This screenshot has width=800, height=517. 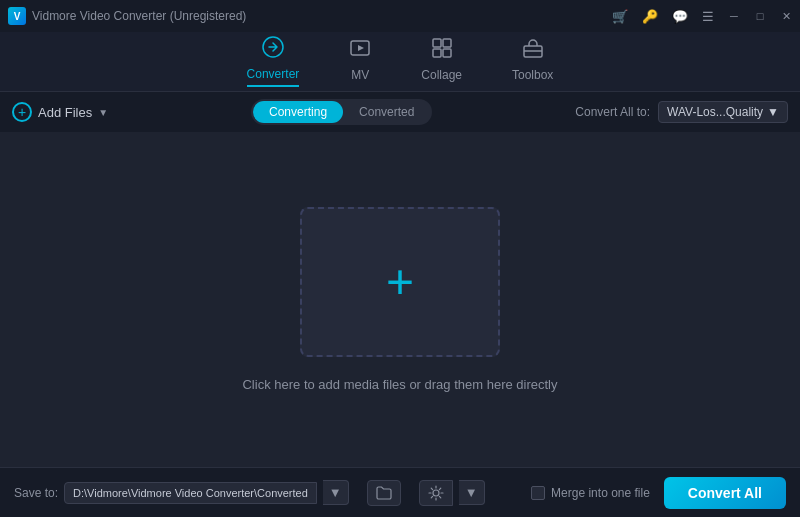 What do you see at coordinates (400, 384) in the screenshot?
I see `drop-text: Click here to add media files or drag th…` at bounding box center [400, 384].